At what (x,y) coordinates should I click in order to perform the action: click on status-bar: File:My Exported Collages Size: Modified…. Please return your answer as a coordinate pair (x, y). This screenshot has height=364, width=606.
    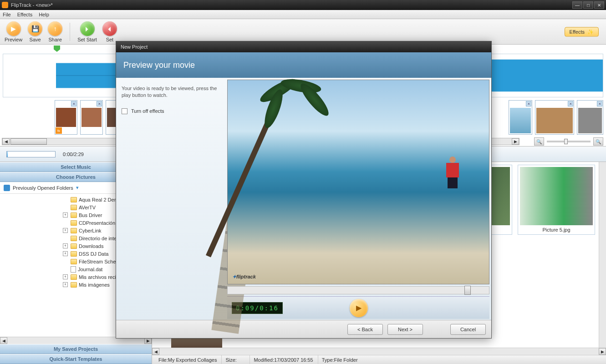
    Looking at the image, I should click on (379, 359).